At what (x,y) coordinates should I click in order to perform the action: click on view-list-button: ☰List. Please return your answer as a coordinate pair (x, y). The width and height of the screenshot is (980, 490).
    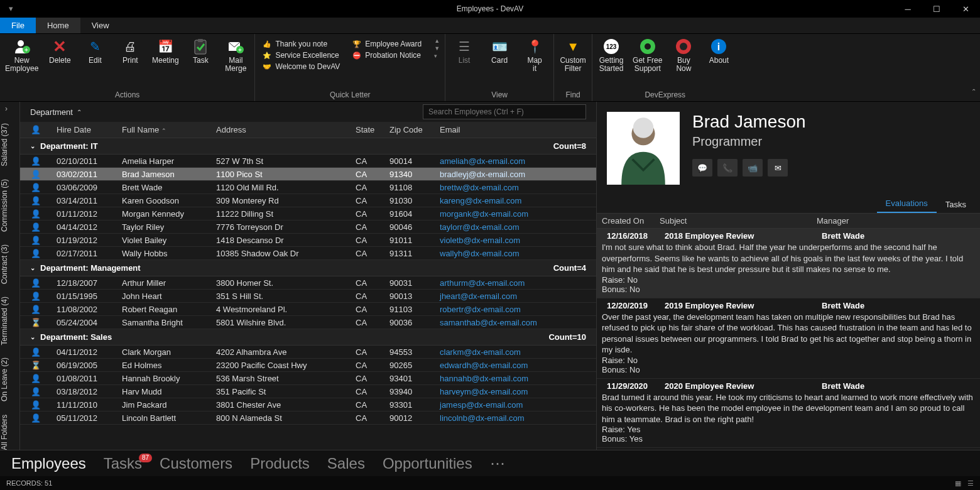
    Looking at the image, I should click on (464, 52).